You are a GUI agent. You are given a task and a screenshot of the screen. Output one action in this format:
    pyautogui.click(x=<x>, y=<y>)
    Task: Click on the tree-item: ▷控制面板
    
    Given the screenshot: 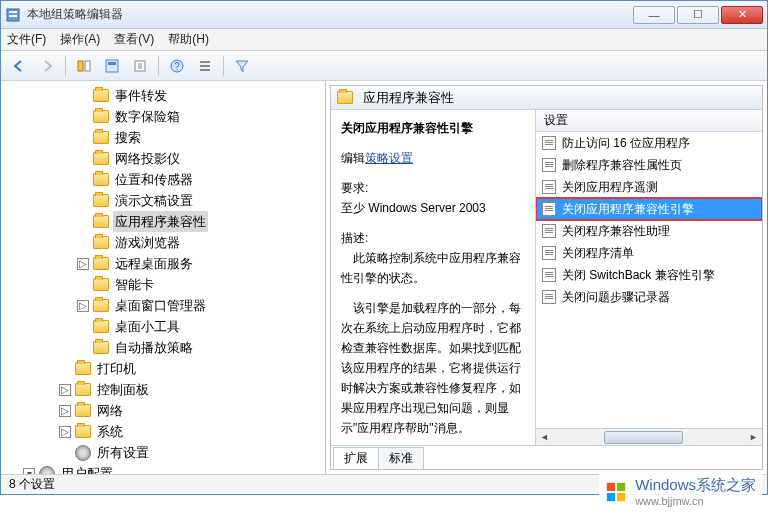 What is the action you would take?
    pyautogui.click(x=191, y=390)
    